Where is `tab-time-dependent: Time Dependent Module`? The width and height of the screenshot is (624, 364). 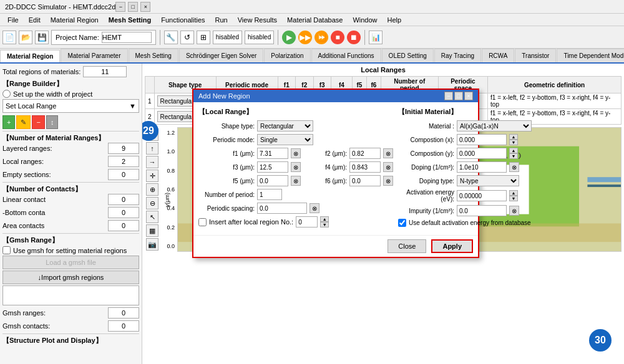 tab-time-dependent: Time Dependent Module is located at coordinates (590, 55).